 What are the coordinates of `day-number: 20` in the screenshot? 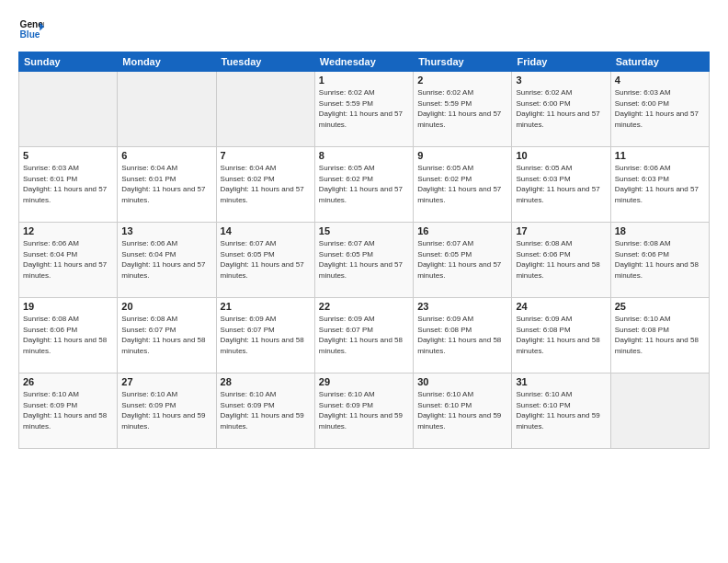 It's located at (166, 306).